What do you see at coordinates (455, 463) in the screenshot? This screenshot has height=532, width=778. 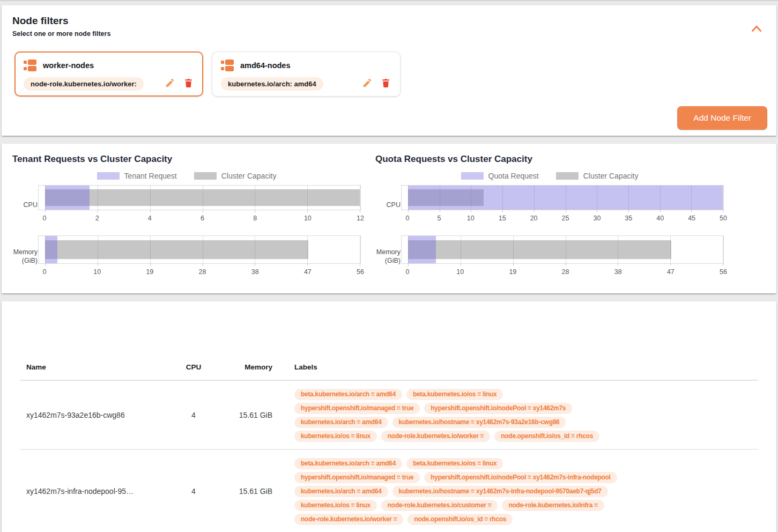 I see `node-label-chip: beta.kubernetes.io/os = linux` at bounding box center [455, 463].